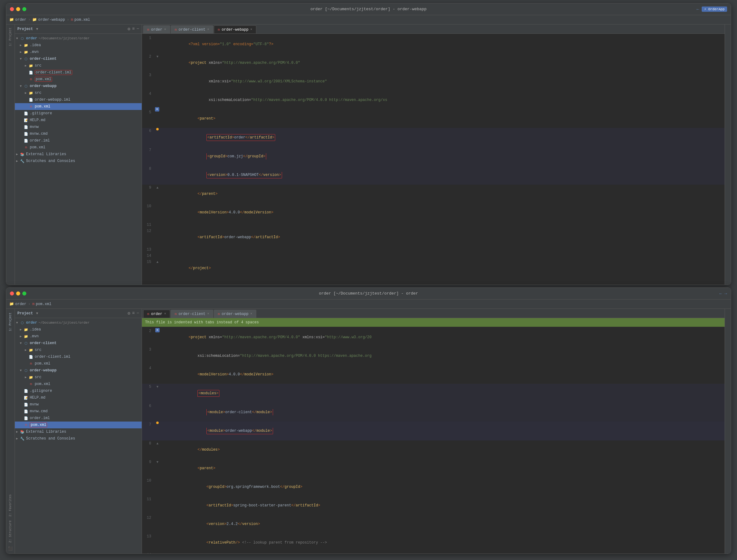 The height and width of the screenshot is (560, 737). What do you see at coordinates (78, 52) in the screenshot?
I see `tree-item-mvn: ▶ 📁 .mvn` at bounding box center [78, 52].